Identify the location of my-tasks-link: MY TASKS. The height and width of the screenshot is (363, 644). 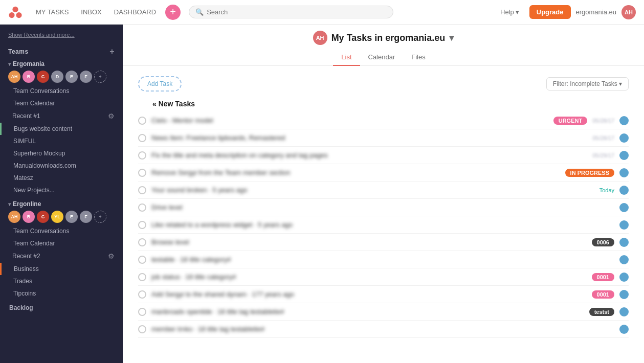
(52, 12).